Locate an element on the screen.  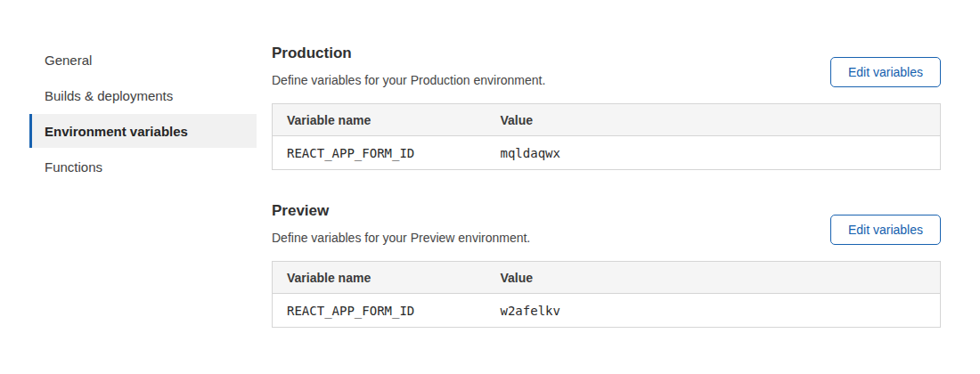
sidebar-item-label: Builds & deployments is located at coordinates (109, 96).